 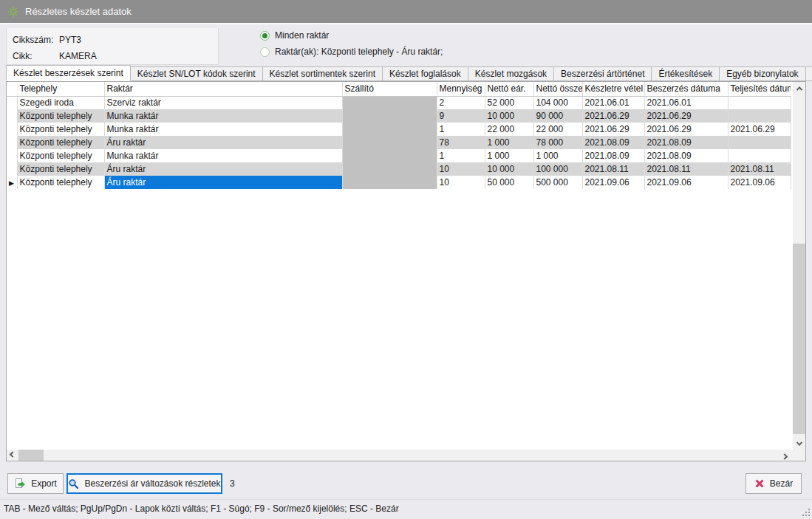 I want to click on column-header-beszerzes-datuma: Beszerzés dátuma, so click(x=686, y=89).